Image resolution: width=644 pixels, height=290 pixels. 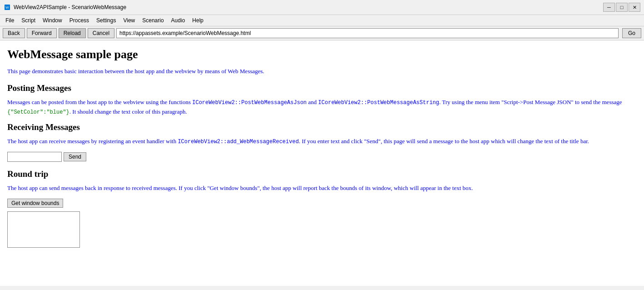 What do you see at coordinates (379, 103) in the screenshot?
I see `posting-func2: ICoreWebView2::PostWebMessageAsString` at bounding box center [379, 103].